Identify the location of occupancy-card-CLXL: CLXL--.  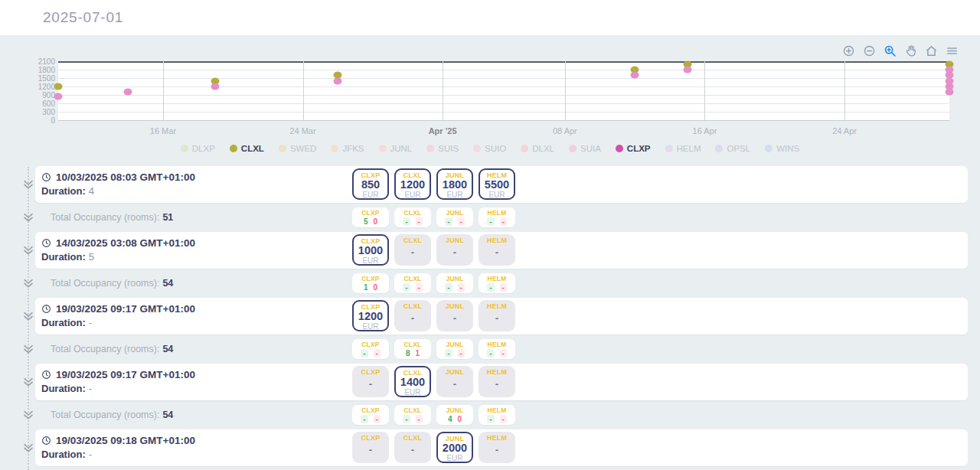
(413, 415).